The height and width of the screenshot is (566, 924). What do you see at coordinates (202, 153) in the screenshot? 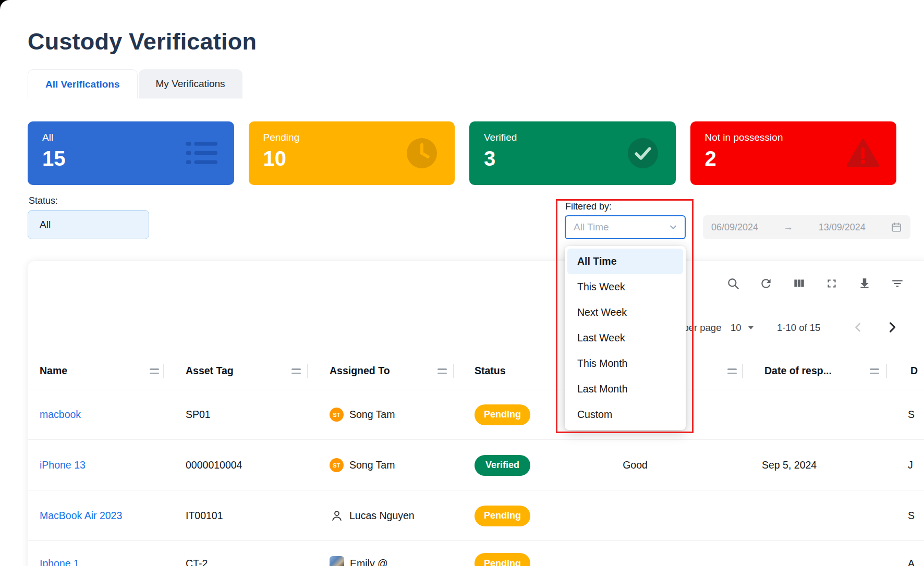
I see `list-icon` at bounding box center [202, 153].